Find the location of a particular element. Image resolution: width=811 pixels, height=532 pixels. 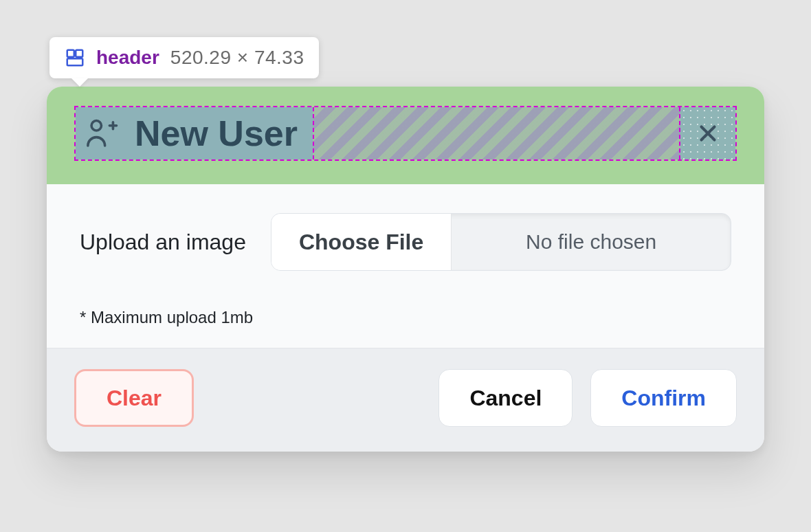

devtools-inspector-tooltip: header 520.29 × 74.33 is located at coordinates (184, 58).